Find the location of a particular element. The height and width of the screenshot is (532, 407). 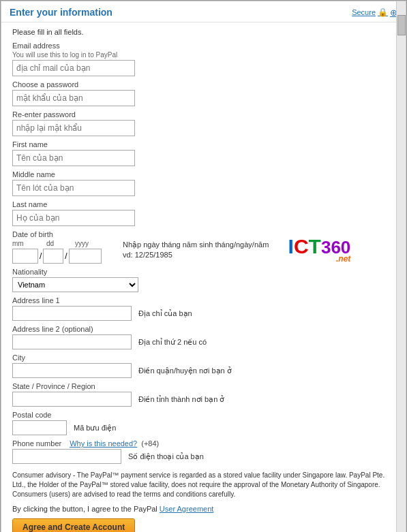

dob-dd-input is located at coordinates (53, 256).